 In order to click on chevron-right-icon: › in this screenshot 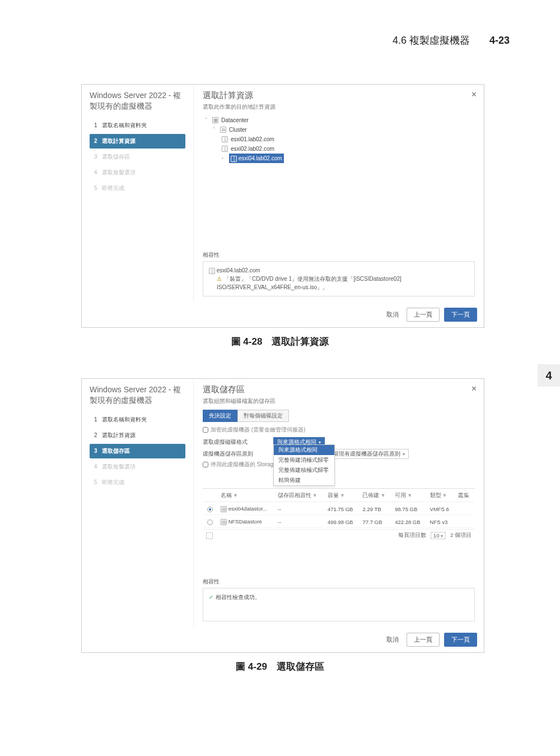, I will do `click(224, 158)`.